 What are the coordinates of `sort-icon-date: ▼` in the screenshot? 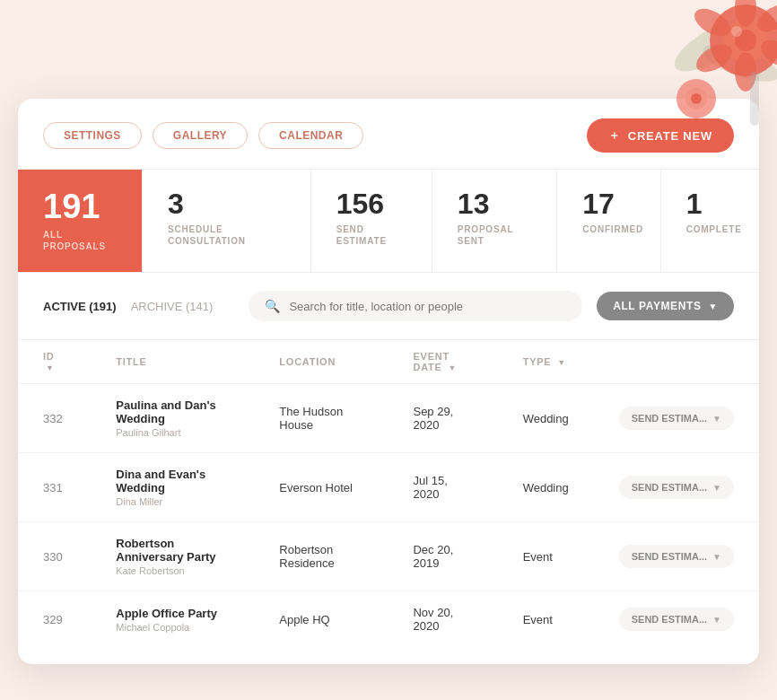 It's located at (453, 368).